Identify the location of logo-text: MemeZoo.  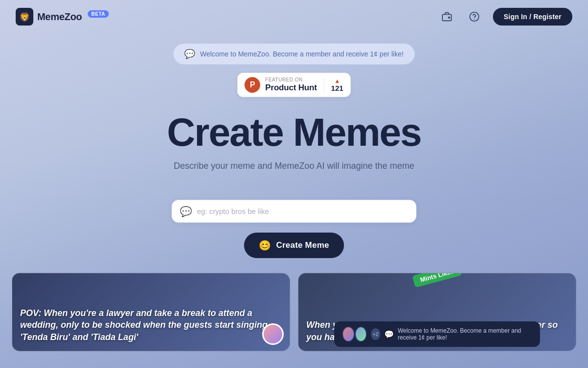
(60, 17).